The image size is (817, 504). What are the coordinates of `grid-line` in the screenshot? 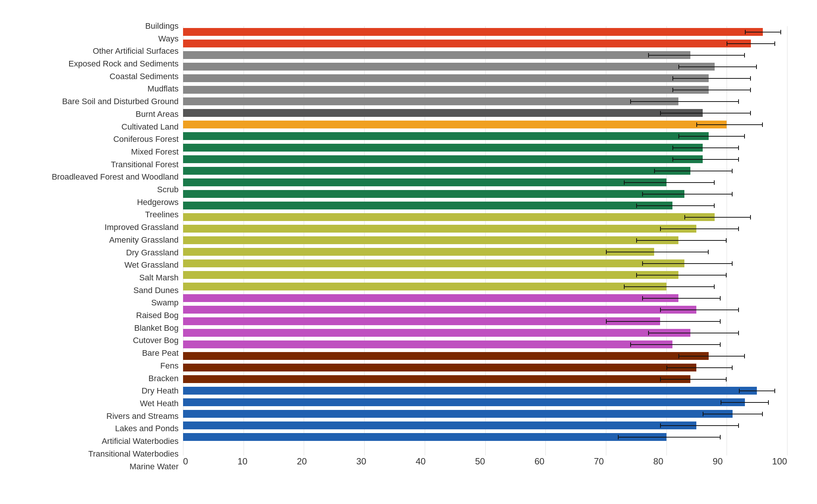 It's located at (787, 241).